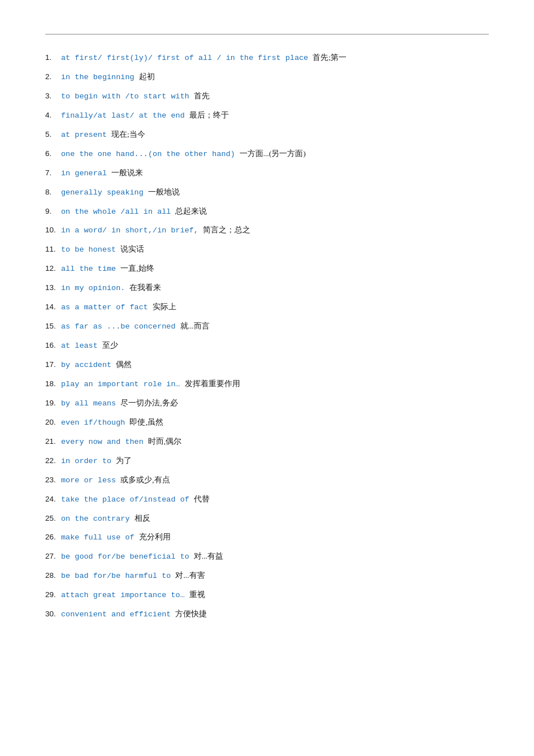 The width and height of the screenshot is (534, 756). What do you see at coordinates (190, 576) in the screenshot?
I see `phrase-chinese: 对...有害` at bounding box center [190, 576].